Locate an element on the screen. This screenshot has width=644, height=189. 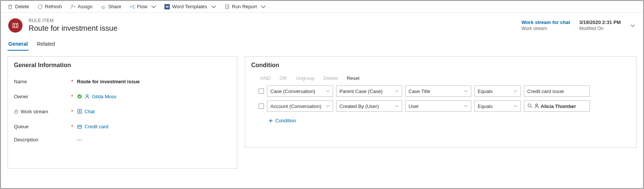
flow-label: Flow is located at coordinates (142, 7).